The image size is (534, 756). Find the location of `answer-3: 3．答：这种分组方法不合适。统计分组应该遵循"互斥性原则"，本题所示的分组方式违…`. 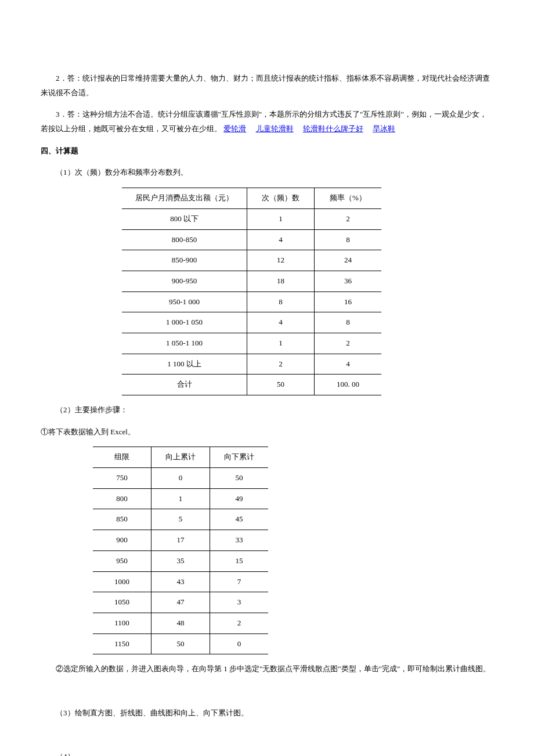

answer-3: 3．答：这种分组方法不合适。统计分组应该遵循"互斥性原则"，本题所示的分组方式违… is located at coordinates (267, 122).